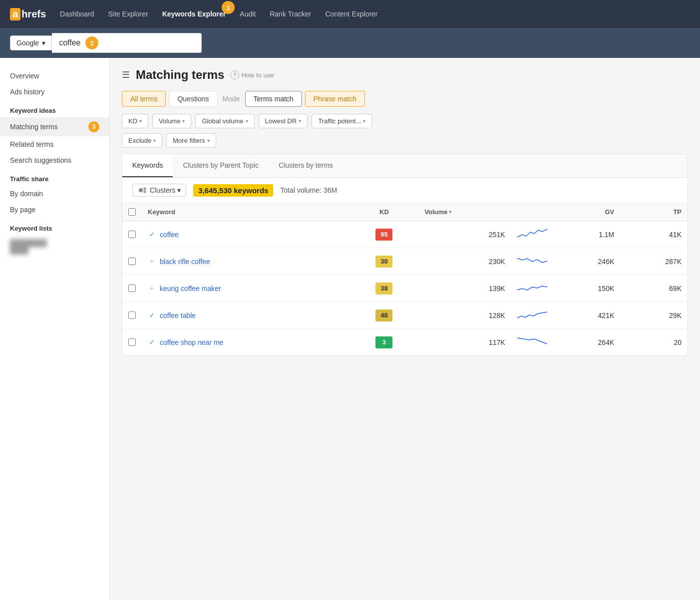 Image resolution: width=700 pixels, height=600 pixels. What do you see at coordinates (28, 14) in the screenshot?
I see `logo: a hrefs` at bounding box center [28, 14].